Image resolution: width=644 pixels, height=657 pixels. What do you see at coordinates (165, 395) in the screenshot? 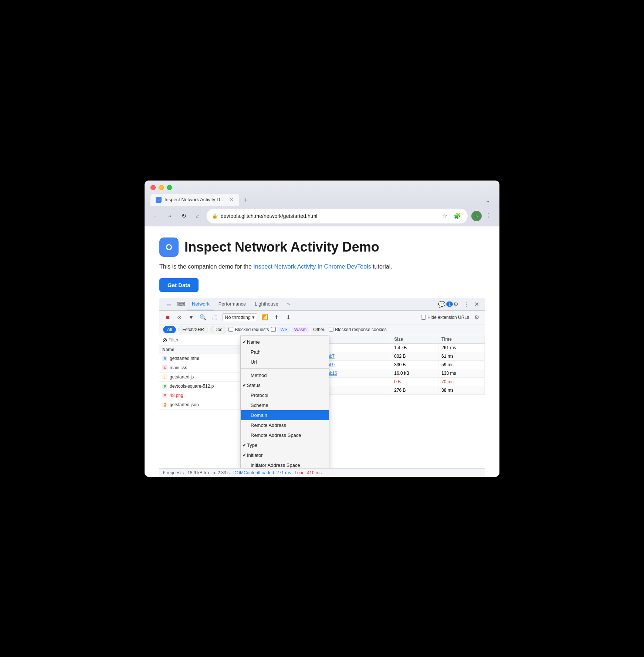
I see `error-icon: ✕` at bounding box center [165, 395].